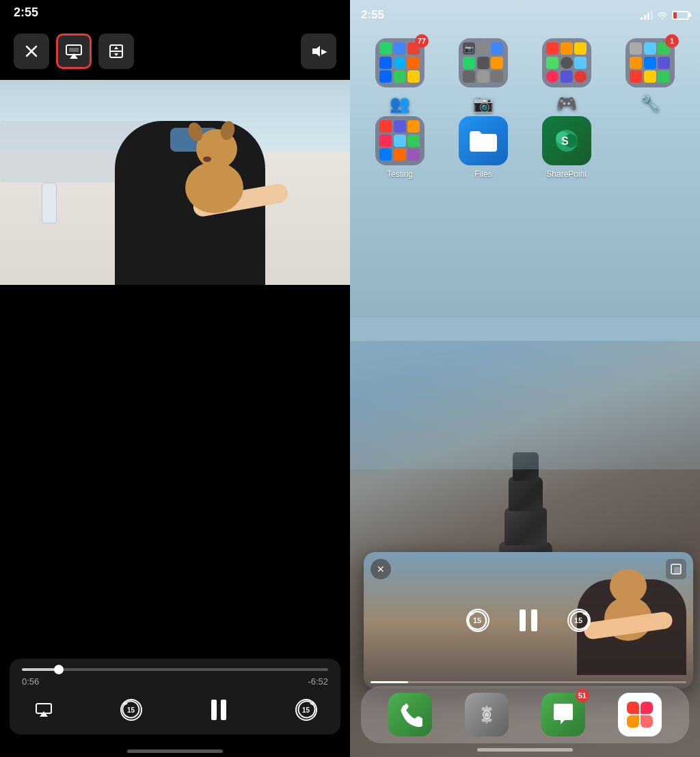  What do you see at coordinates (400, 104) in the screenshot?
I see `people-icon: 👥` at bounding box center [400, 104].